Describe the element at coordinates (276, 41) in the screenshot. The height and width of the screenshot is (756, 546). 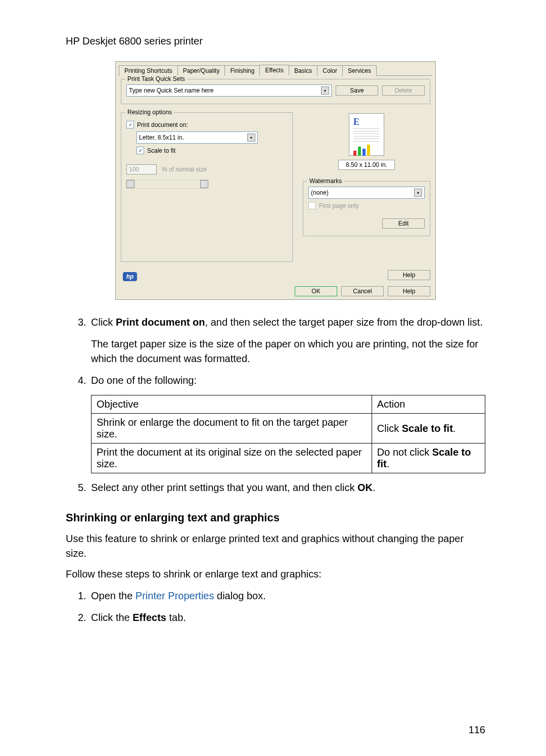
I see `document-header: HP Deskjet 6800 series printer` at that location.